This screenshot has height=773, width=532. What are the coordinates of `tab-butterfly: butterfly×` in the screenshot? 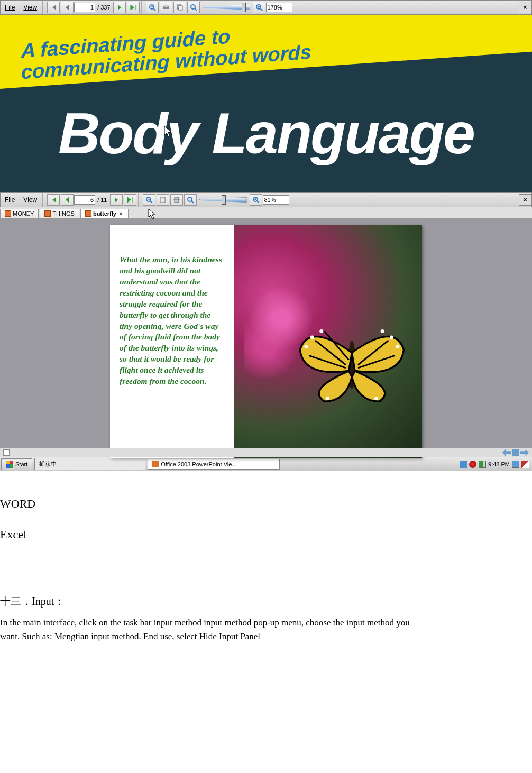 It's located at (105, 214).